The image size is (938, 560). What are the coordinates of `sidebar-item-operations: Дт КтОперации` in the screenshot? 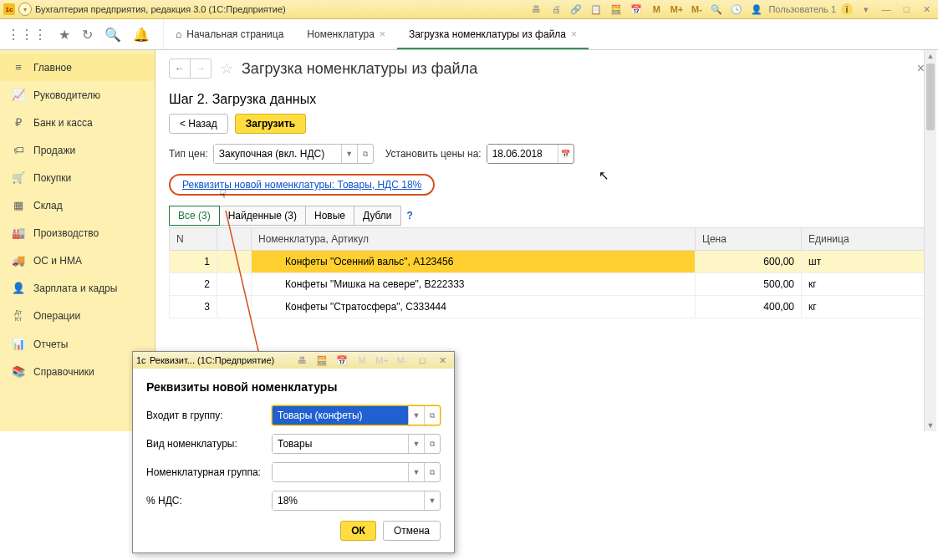 It's located at (77, 316).